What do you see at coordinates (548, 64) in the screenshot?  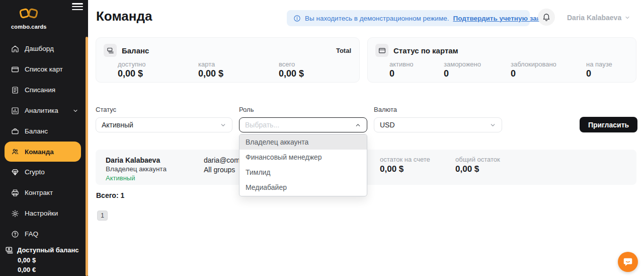 I see `cards-blocked-label: заблокировано` at bounding box center [548, 64].